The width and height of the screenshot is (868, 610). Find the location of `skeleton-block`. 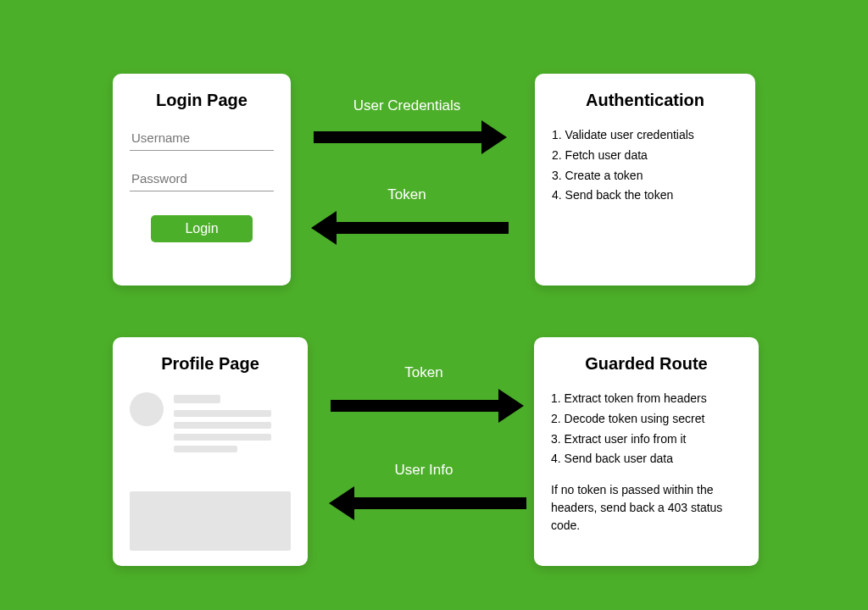

skeleton-block is located at coordinates (210, 521).